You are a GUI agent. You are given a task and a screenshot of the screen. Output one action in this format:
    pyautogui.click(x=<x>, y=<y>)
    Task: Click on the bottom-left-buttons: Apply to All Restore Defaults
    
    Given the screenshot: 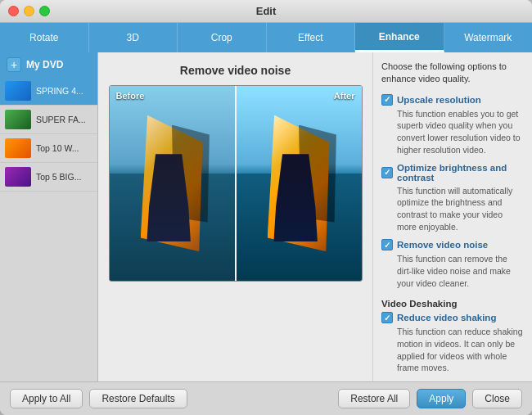 What is the action you would take?
    pyautogui.click(x=98, y=399)
    